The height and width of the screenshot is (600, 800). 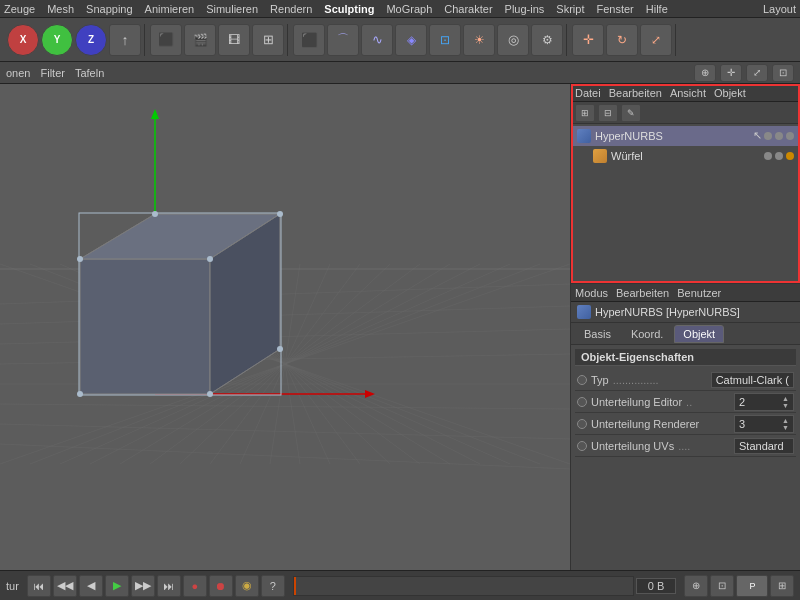 What do you see at coordinates (268, 40) in the screenshot?
I see `toolbar-view-btn4: ⊞` at bounding box center [268, 40].